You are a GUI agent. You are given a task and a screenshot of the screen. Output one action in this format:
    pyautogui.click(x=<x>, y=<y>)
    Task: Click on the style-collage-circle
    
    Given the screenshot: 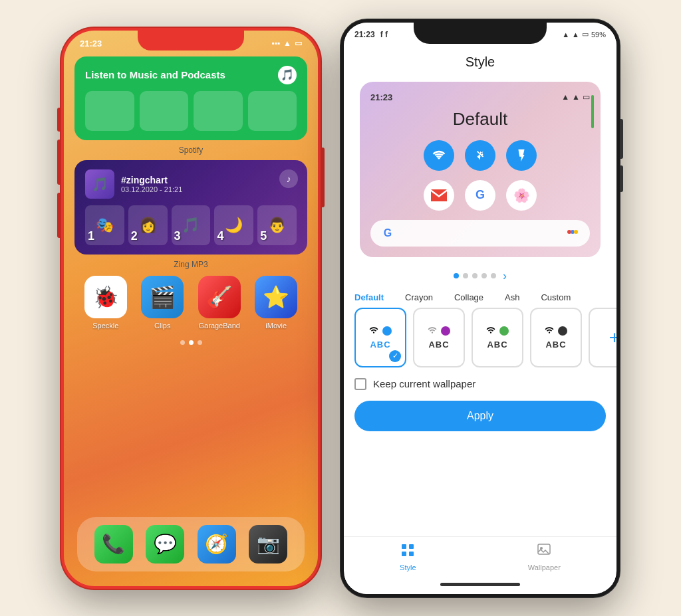 What is the action you would take?
    pyautogui.click(x=504, y=331)
    